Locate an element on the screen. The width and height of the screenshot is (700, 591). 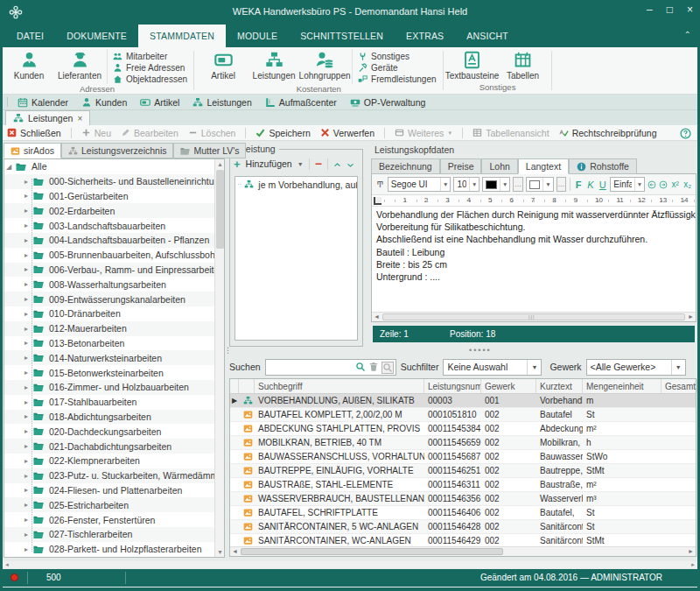
add-button: Hinzufügen is located at coordinates (270, 164).